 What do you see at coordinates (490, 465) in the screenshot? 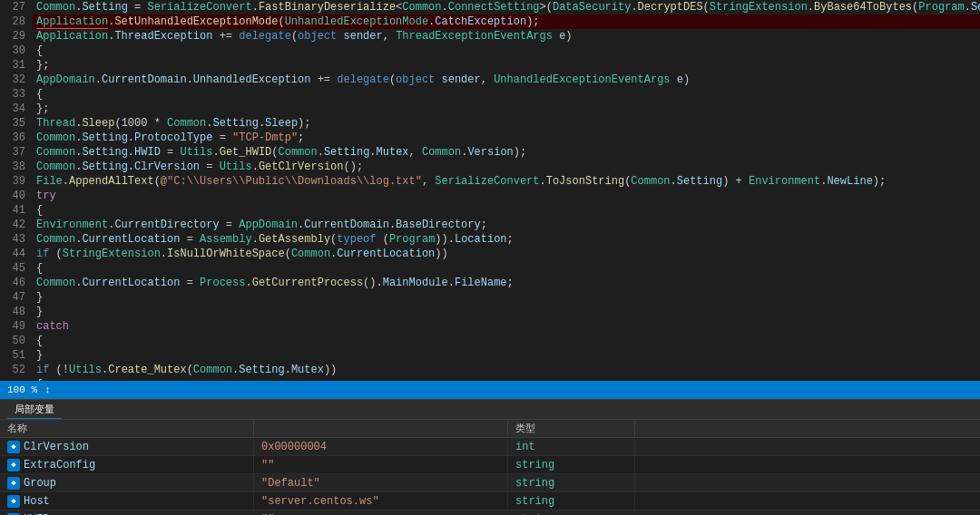
I see `local-row-1: ◆ ExtraConfig "" string` at bounding box center [490, 465].